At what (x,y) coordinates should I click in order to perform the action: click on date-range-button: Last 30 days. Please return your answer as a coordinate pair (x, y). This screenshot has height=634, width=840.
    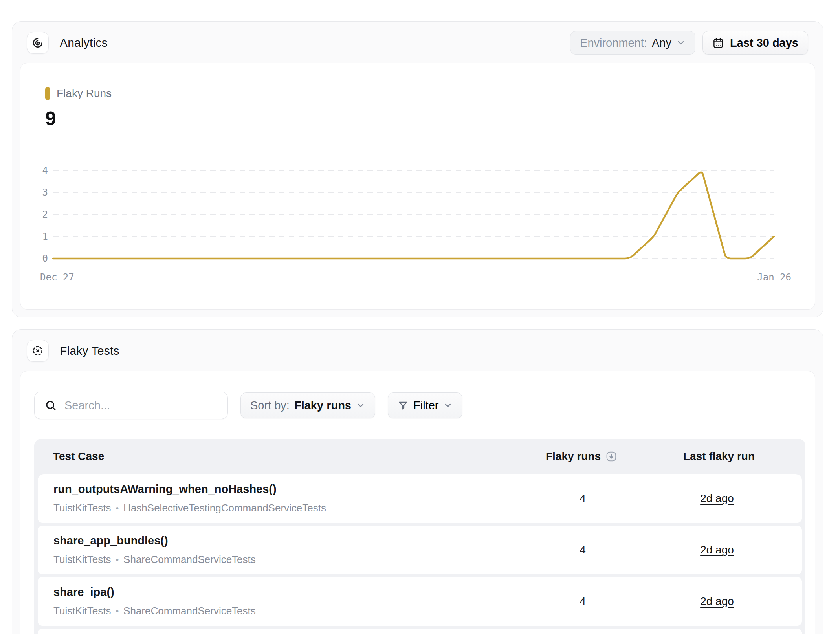
    Looking at the image, I should click on (755, 43).